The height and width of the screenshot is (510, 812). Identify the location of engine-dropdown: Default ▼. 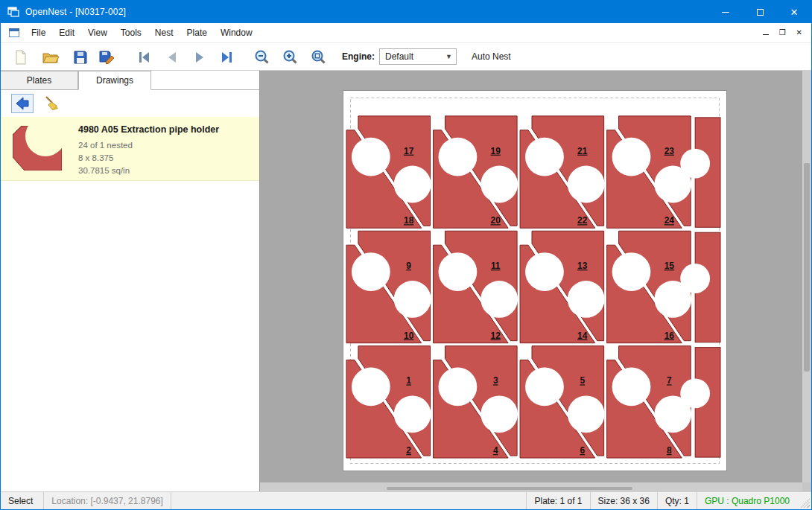
(418, 57).